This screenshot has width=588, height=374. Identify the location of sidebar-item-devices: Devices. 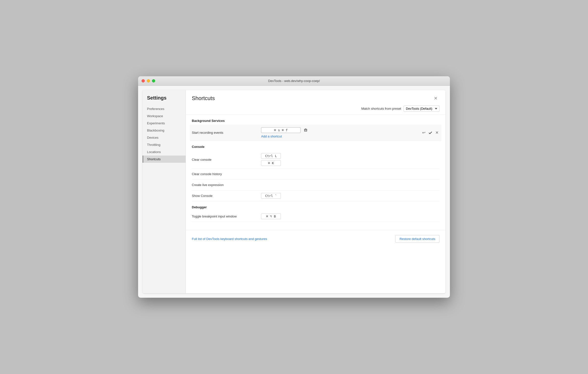
(164, 138).